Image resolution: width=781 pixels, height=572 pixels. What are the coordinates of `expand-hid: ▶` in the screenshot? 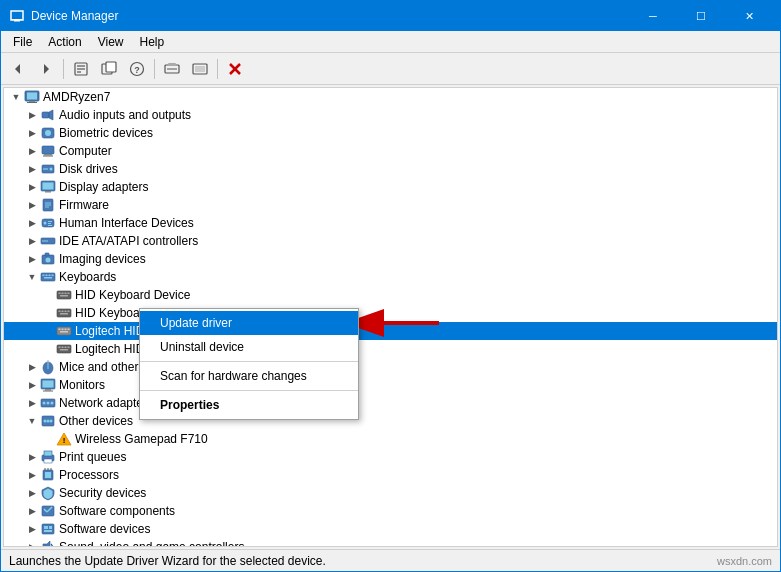 It's located at (32, 223).